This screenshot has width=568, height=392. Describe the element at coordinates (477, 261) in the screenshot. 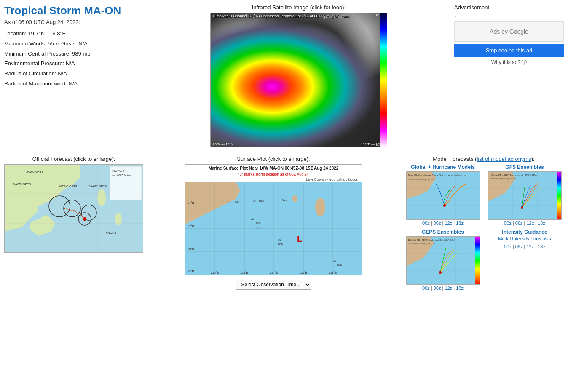

I see `geps-colorbar` at that location.